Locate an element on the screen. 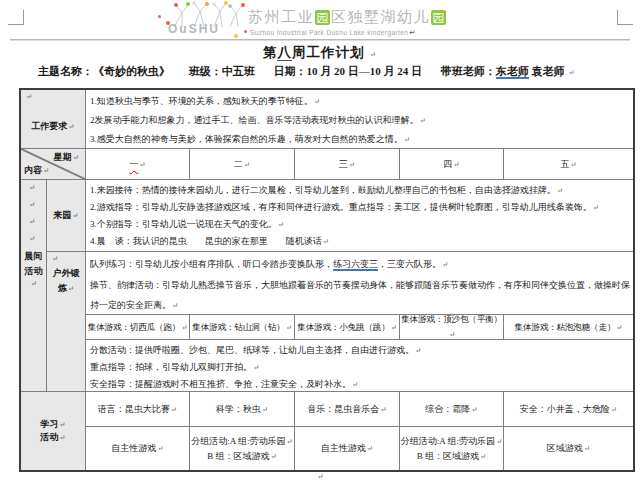 Image resolution: width=640 pixels, height=480 pixels. morning-label-line1: 晨间 is located at coordinates (34, 258).